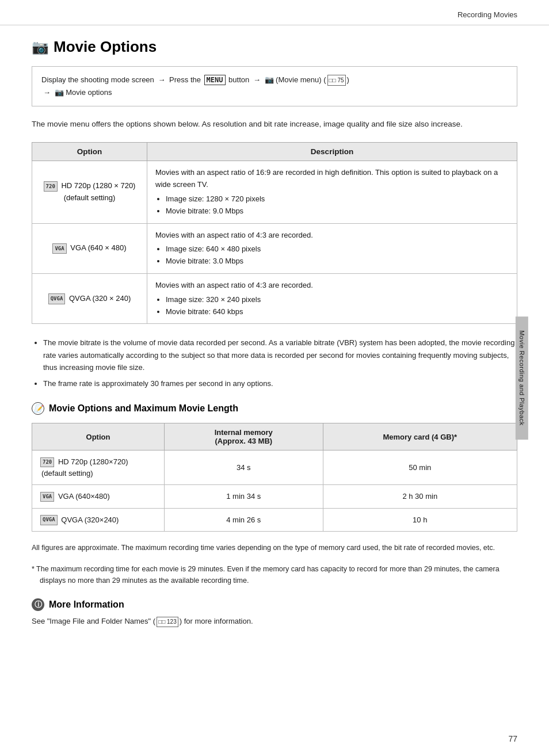 The height and width of the screenshot is (756, 549). I want to click on max-qvga-label: QVGA (320×240), so click(90, 520).